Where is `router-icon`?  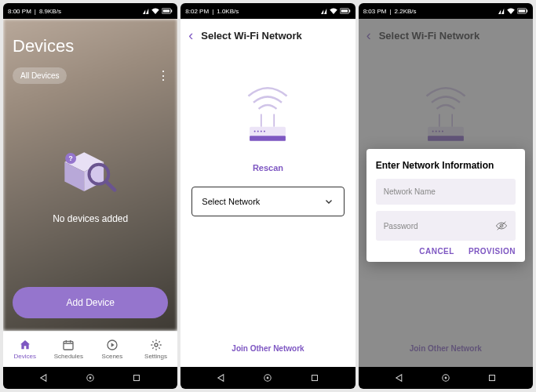 router-icon is located at coordinates (268, 112).